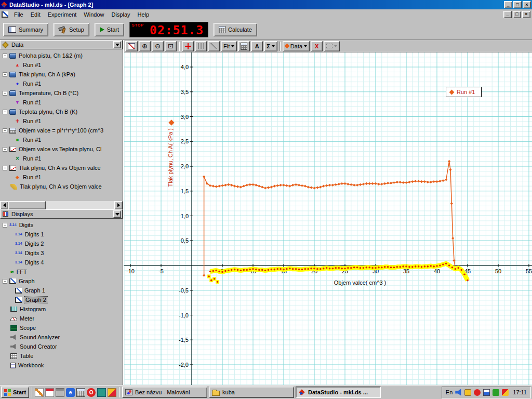  What do you see at coordinates (61, 177) in the screenshot?
I see `run-item: ◆Run #1` at bounding box center [61, 177].